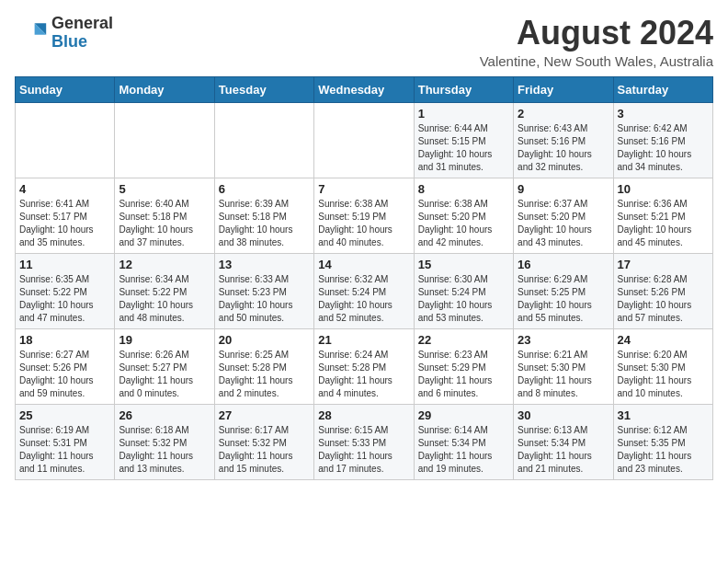 This screenshot has height=563, width=728. Describe the element at coordinates (265, 299) in the screenshot. I see `day-info: Sunrise: 6:33 AM Sunset: 5:23 PM Dayligh…` at that location.